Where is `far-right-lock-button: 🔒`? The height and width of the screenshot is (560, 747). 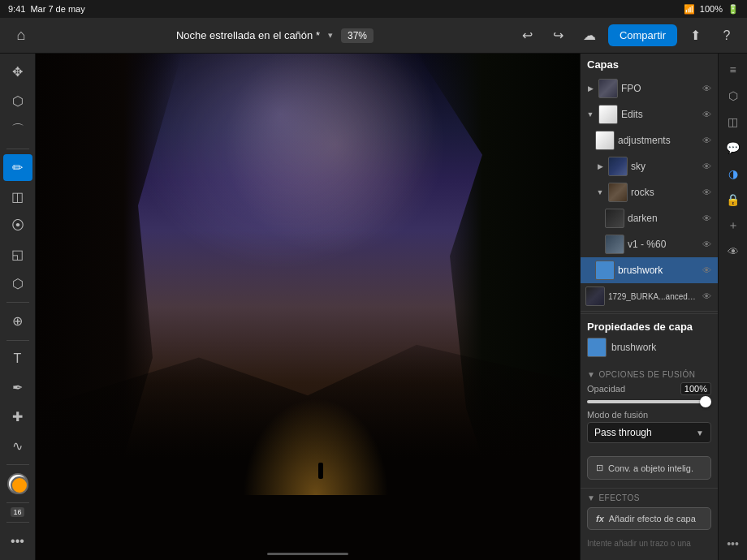
far-right-lock-button: 🔒 is located at coordinates (733, 200).